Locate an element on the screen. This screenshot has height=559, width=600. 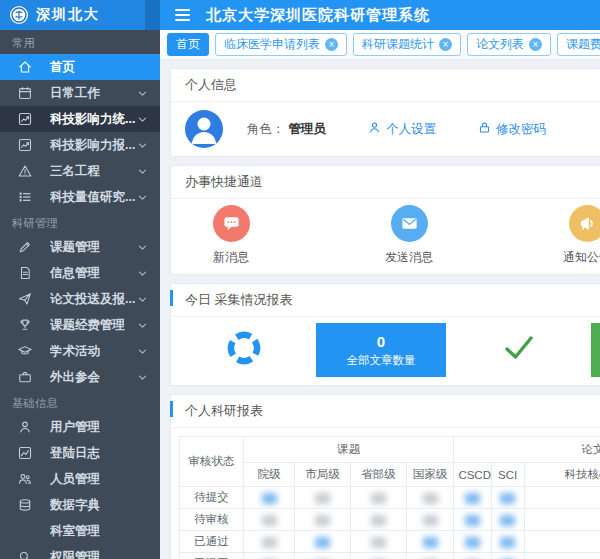
quick-channel-label: 发送消息 is located at coordinates (409, 258).